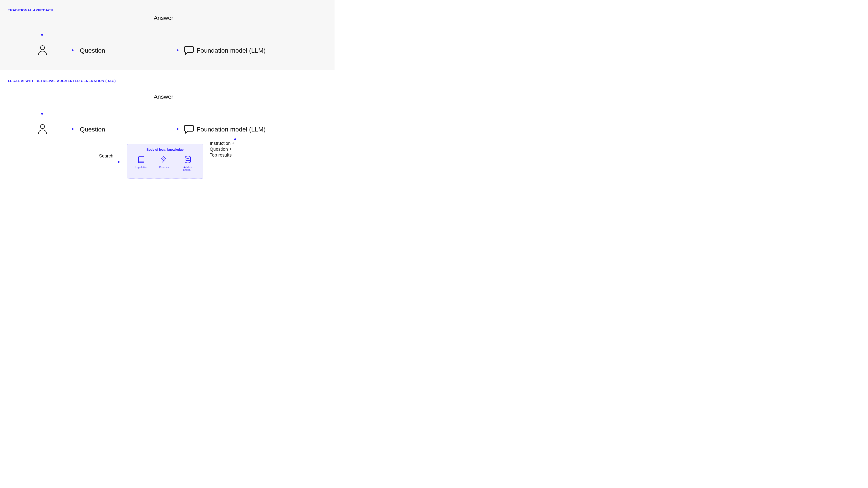 The image size is (868, 488). What do you see at coordinates (142, 163) in the screenshot?
I see `kb-item-legislation: Legislation` at bounding box center [142, 163].